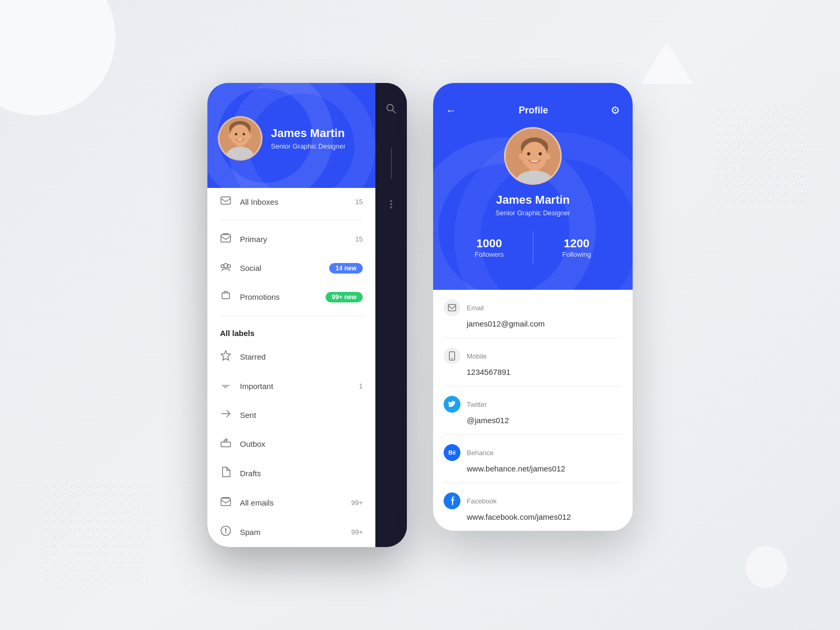 The image size is (840, 630). What do you see at coordinates (533, 323) in the screenshot?
I see `email-value: james012@gmail.com` at bounding box center [533, 323].